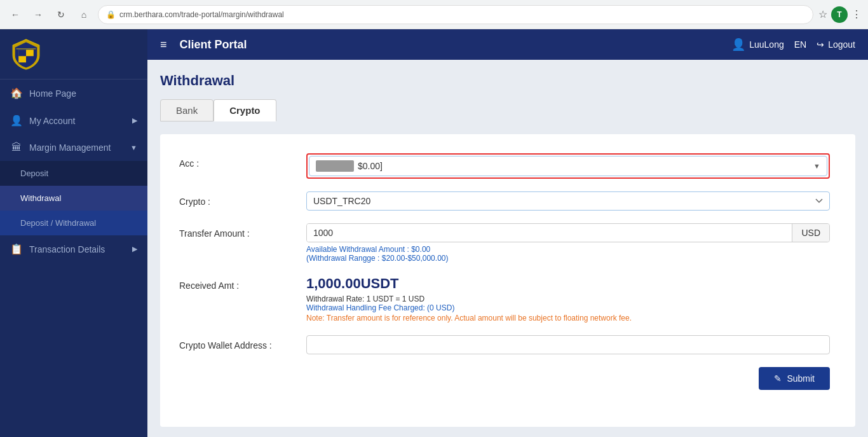 The height and width of the screenshot is (437, 868). I want to click on page-title: Withdrawal, so click(508, 81).